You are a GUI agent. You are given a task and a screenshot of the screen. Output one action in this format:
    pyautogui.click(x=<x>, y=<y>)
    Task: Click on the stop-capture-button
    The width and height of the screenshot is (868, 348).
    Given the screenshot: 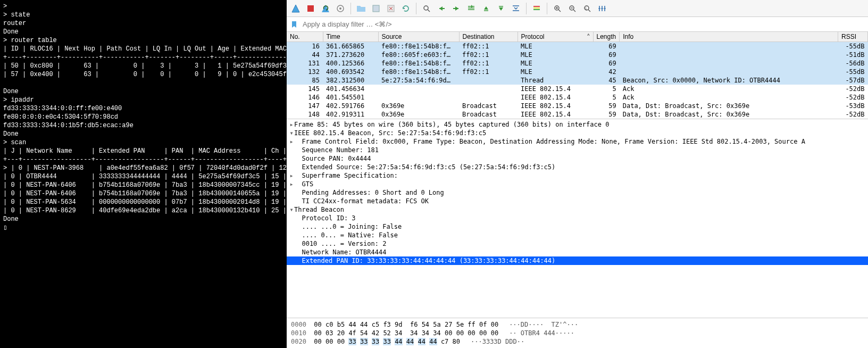 What is the action you would take?
    pyautogui.click(x=311, y=9)
    